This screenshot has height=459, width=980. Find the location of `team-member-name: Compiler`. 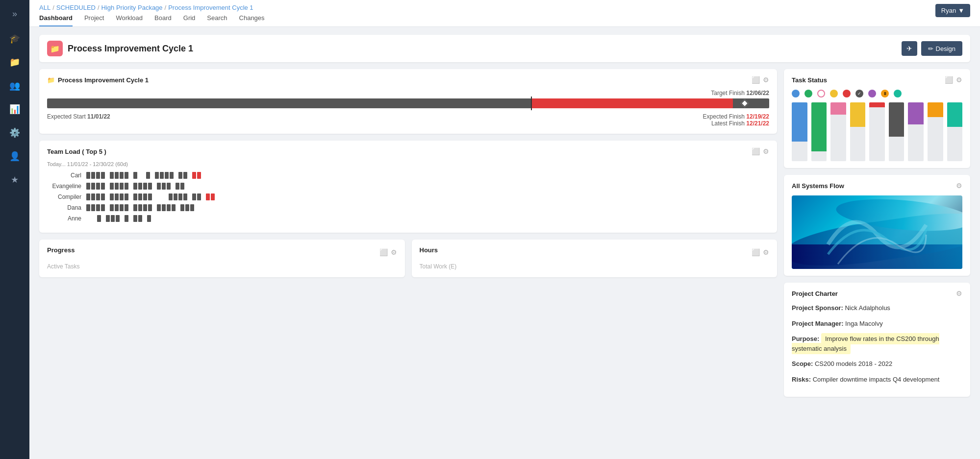

team-member-name: Compiler is located at coordinates (67, 197).